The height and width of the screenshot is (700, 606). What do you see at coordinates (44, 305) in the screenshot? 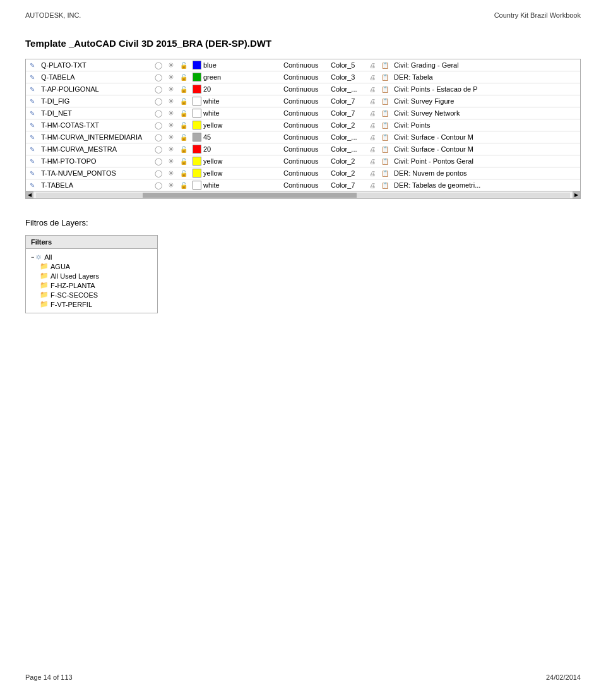
I see `folder-icon: 📁` at bounding box center [44, 305].